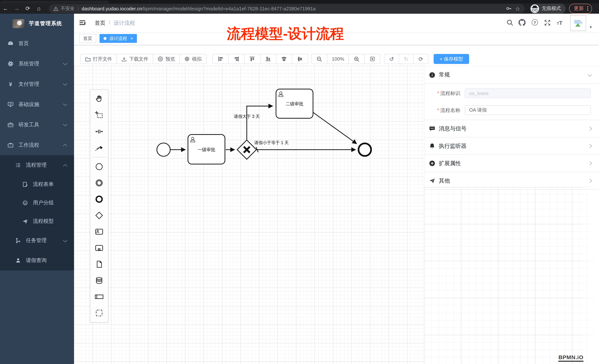 This screenshot has height=364, width=599. I want to click on sidebar-item-process-form: 流程表单, so click(37, 184).